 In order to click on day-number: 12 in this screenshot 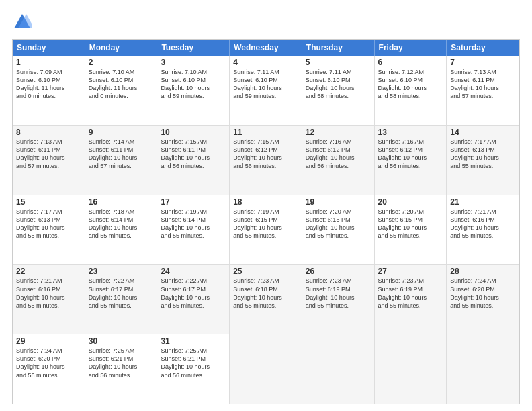, I will do `click(339, 132)`.